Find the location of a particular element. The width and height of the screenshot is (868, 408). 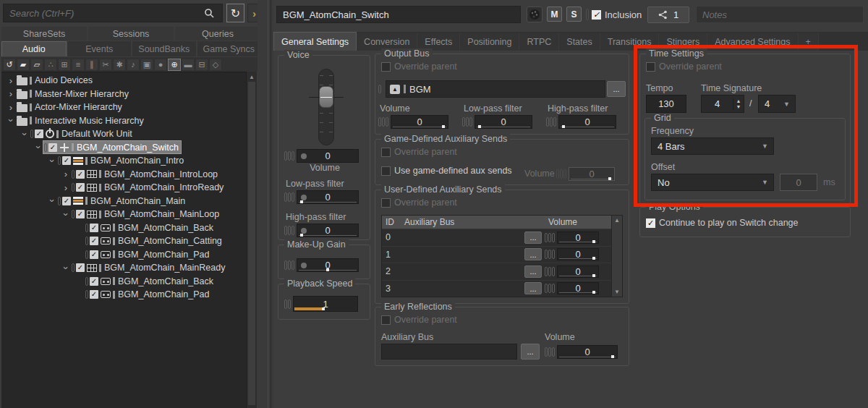

tree-item-bgm-atomchain-catting: ✓BGM_AtomChain_Catting is located at coordinates (124, 242).